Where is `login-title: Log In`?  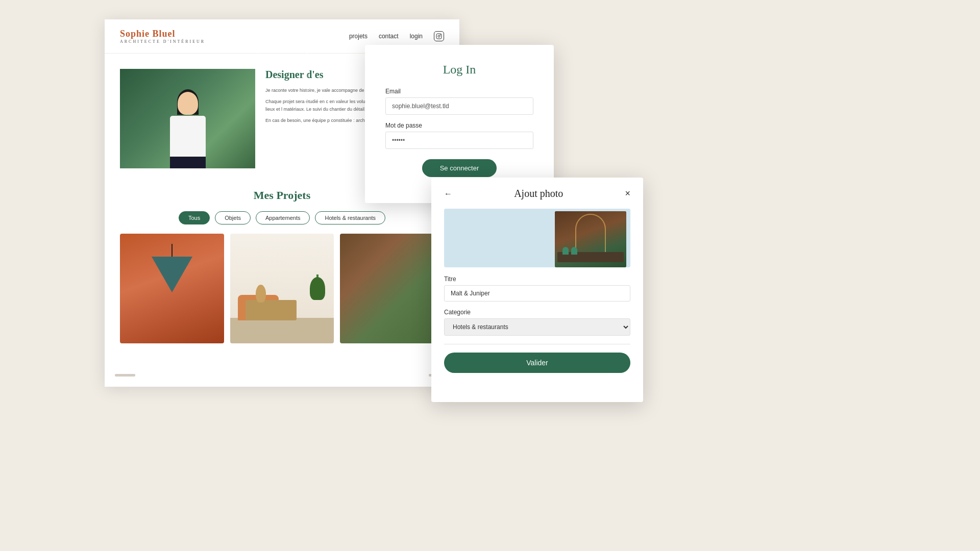
login-title: Log In is located at coordinates (459, 69).